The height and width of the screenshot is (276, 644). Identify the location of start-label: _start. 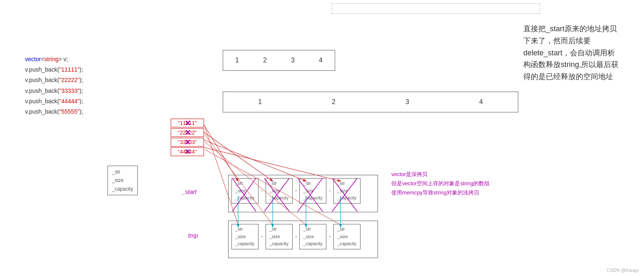
(189, 192).